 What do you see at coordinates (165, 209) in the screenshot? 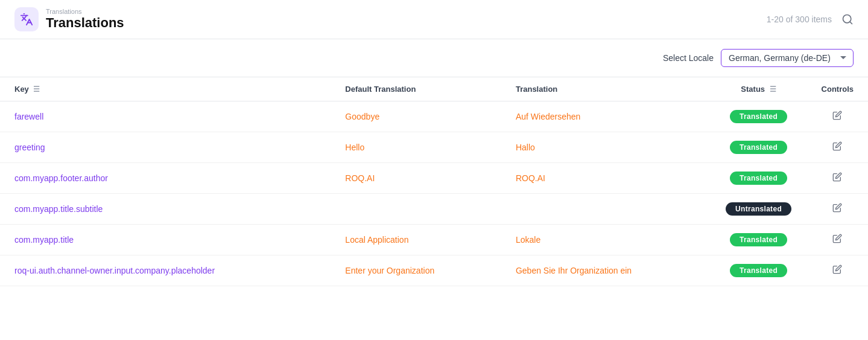
I see `key-cell: com.myapp.title.subtitle` at bounding box center [165, 209].